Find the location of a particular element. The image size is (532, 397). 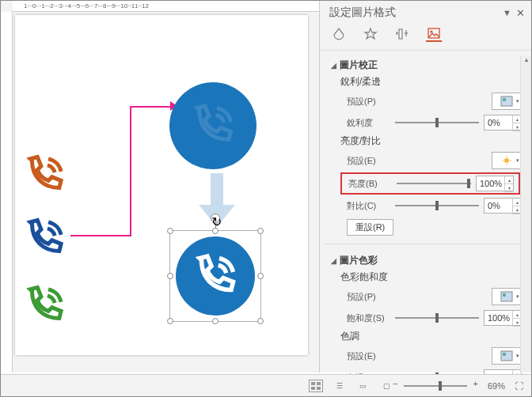

saturation-label: 飽和度(S) is located at coordinates (369, 318).